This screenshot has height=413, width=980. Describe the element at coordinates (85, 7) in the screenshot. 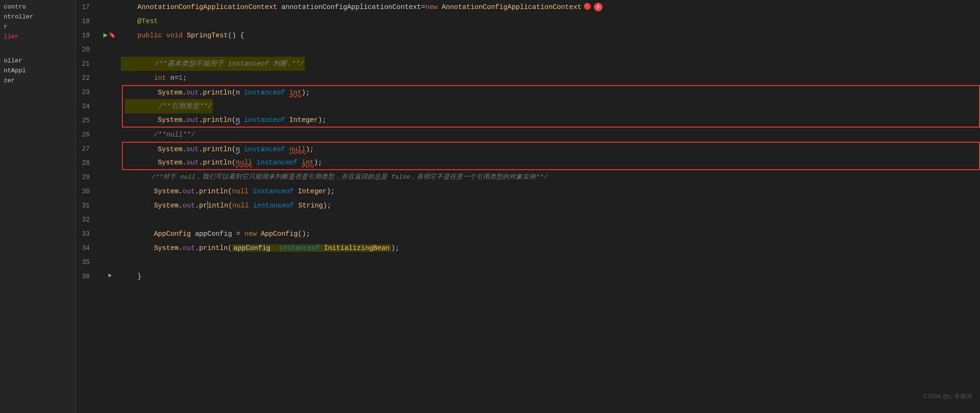

I see `ln-17: 17` at that location.